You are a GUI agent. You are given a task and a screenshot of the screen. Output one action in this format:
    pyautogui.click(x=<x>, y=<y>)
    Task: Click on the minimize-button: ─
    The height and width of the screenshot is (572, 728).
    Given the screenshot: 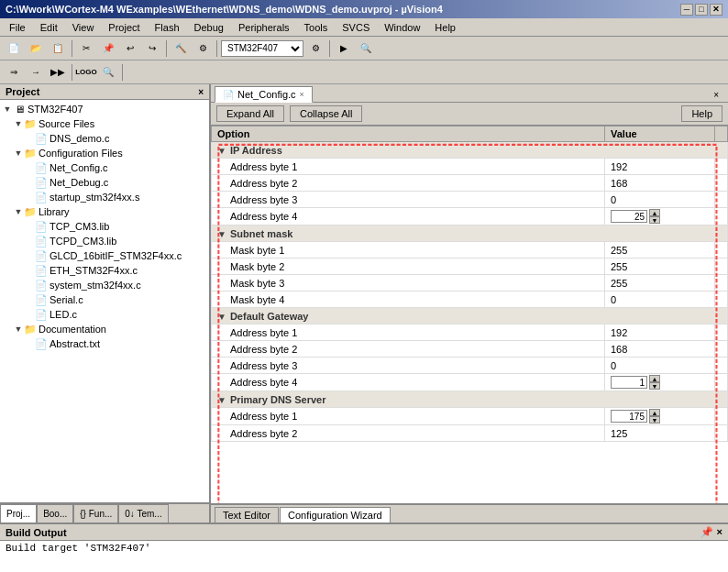 What is the action you would take?
    pyautogui.click(x=687, y=9)
    